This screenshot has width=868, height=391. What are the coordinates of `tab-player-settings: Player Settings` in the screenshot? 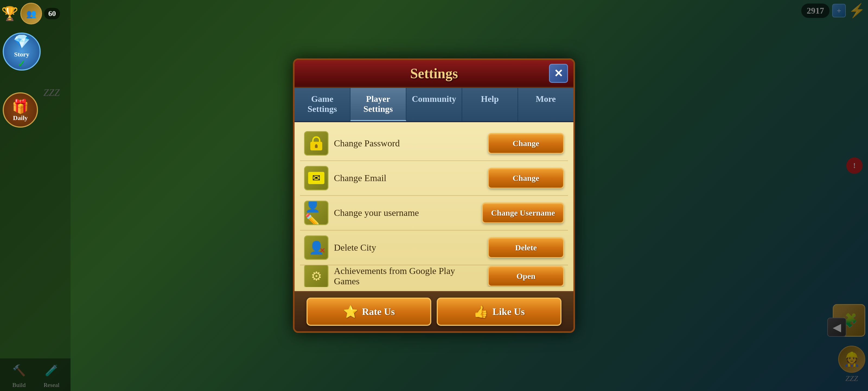 It's located at (378, 105).